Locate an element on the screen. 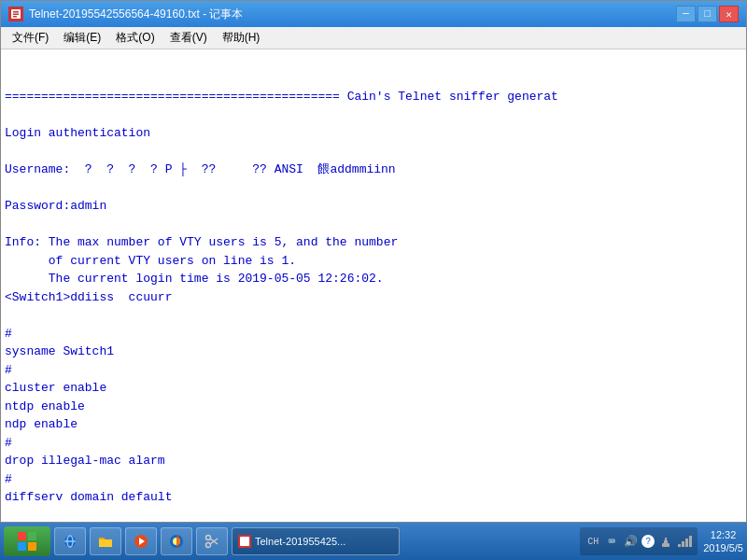  firefox-taskbar-icon is located at coordinates (176, 541).